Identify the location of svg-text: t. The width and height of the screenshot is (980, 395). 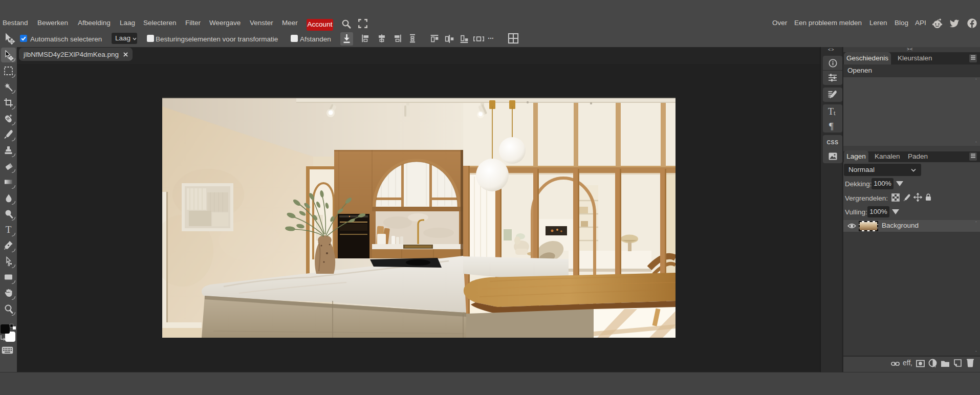
(835, 113).